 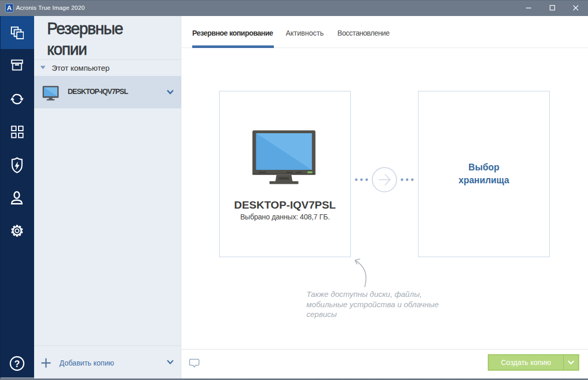 What do you see at coordinates (9, 8) in the screenshot?
I see `svg-text: A` at bounding box center [9, 8].